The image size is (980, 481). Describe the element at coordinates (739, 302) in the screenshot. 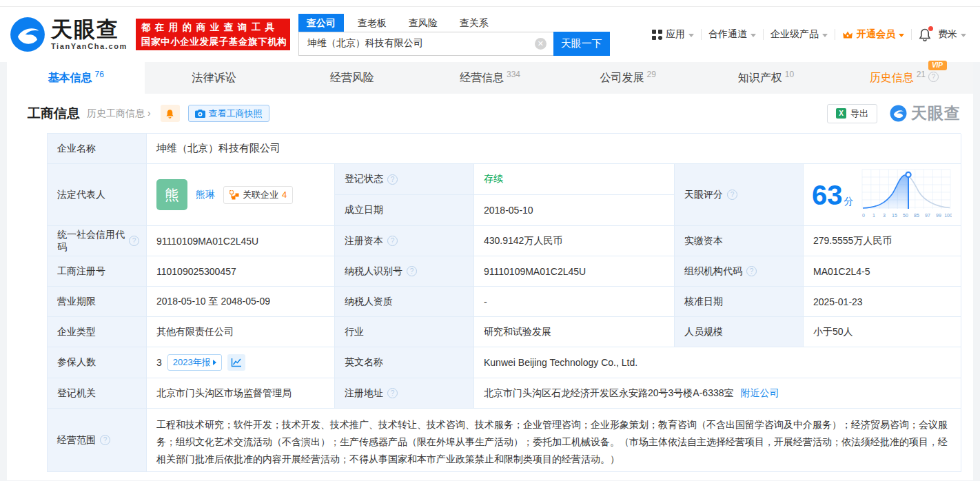

I see `field-label-approval-date: 核准日期` at that location.